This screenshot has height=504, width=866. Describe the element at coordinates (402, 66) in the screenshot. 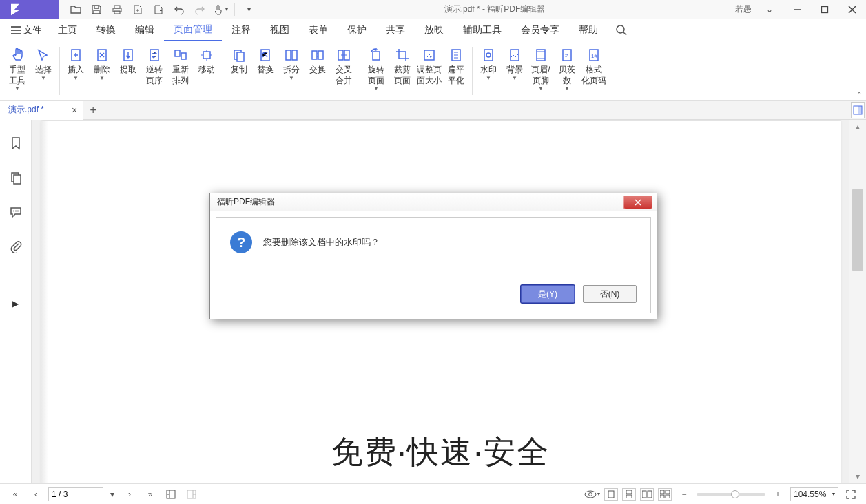

I see `ribbon-crop: 裁剪 页面` at that location.